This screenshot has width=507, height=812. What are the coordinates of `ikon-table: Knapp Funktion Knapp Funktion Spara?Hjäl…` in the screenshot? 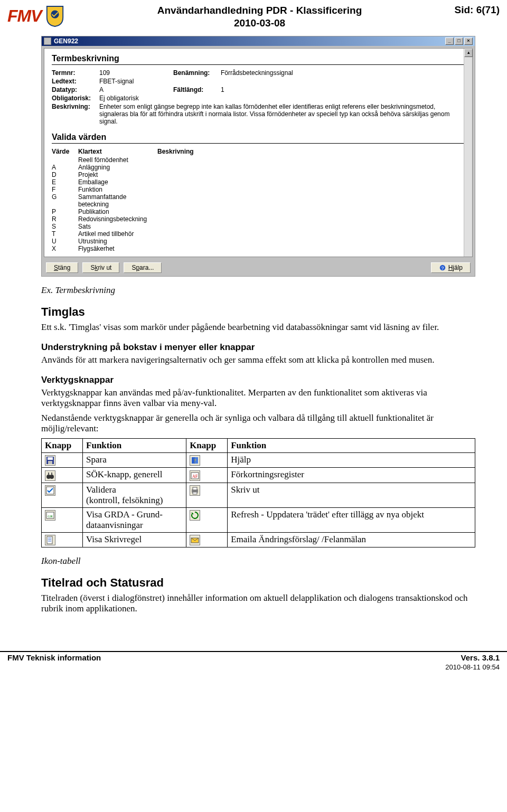 It's located at (258, 493).